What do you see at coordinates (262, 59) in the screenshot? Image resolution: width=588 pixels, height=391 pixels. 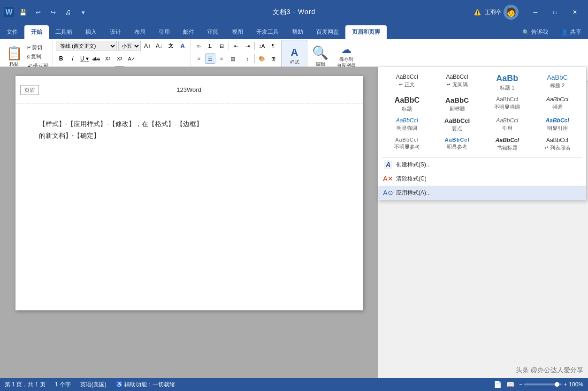 I see `shading-btn: 🎨` at bounding box center [262, 59].